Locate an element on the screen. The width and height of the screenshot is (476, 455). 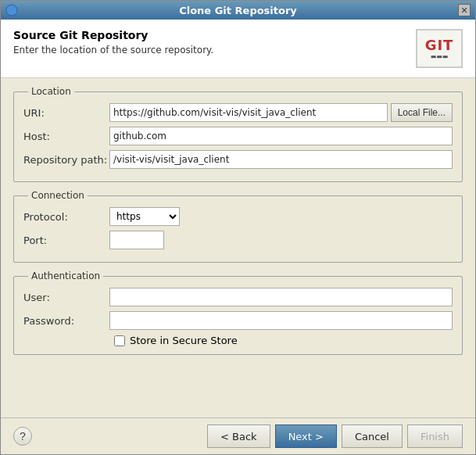
close-button: ✕ is located at coordinates (464, 10).